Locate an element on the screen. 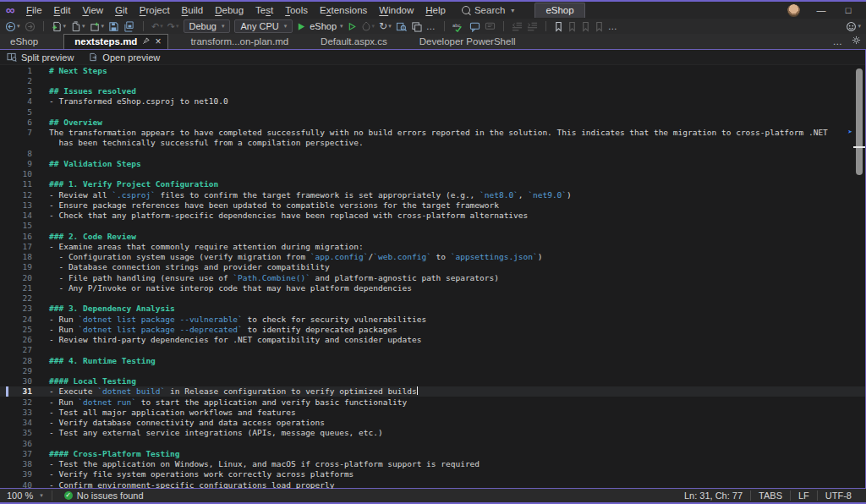 The image size is (866, 504). clear-bookmarks-button is located at coordinates (599, 27).